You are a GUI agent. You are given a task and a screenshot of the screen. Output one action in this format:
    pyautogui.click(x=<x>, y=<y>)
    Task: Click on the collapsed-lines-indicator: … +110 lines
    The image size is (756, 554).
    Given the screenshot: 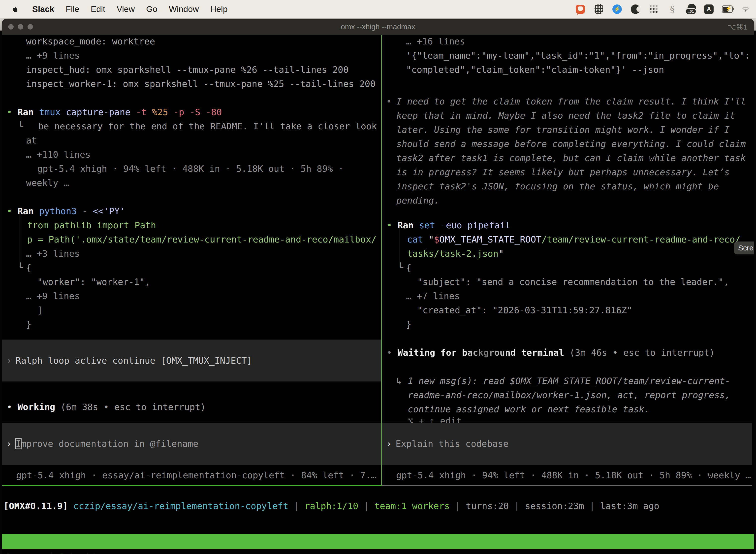 What is the action you would take?
    pyautogui.click(x=58, y=155)
    